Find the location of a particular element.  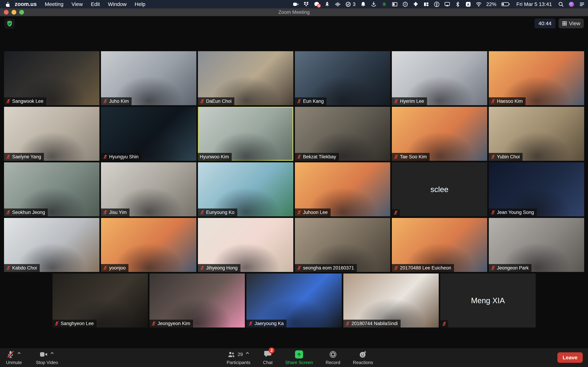

participant-tile-20180744-nabilasindi: 20180744 NabilaSindi is located at coordinates (391, 300).